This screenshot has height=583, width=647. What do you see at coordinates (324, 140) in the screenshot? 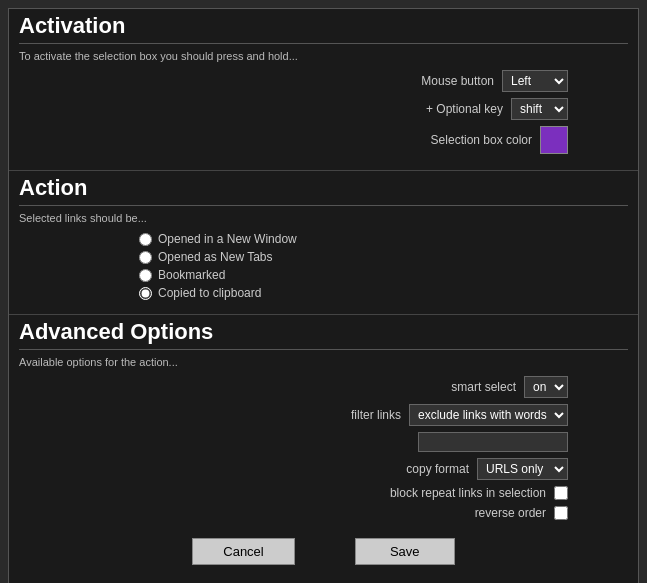
I see `selection-color-row: Selection box color` at bounding box center [324, 140].